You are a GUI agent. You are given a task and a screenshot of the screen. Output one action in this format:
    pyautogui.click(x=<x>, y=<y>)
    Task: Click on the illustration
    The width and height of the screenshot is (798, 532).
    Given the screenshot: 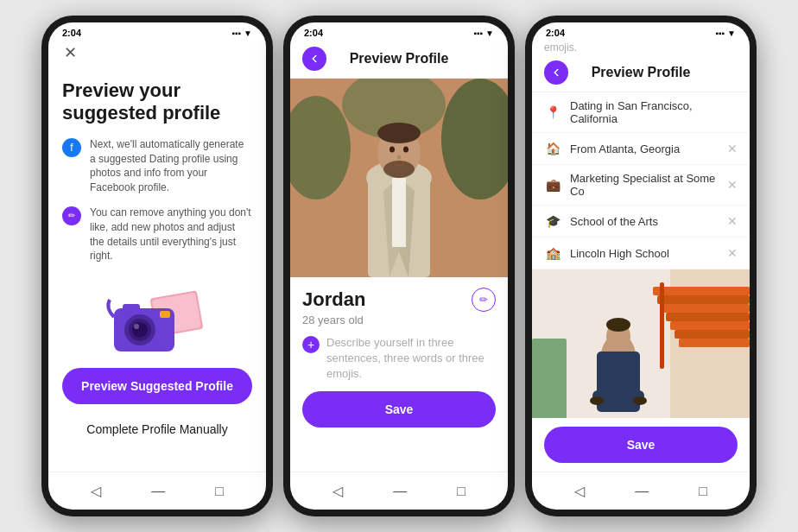 What is the action you would take?
    pyautogui.click(x=157, y=321)
    